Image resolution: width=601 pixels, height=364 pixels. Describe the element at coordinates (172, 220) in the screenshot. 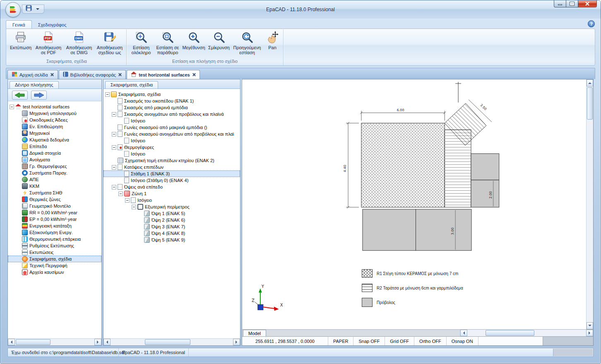

I see `tree-item: Όψη 2 (ΕΝΑΚ 6)` at that location.